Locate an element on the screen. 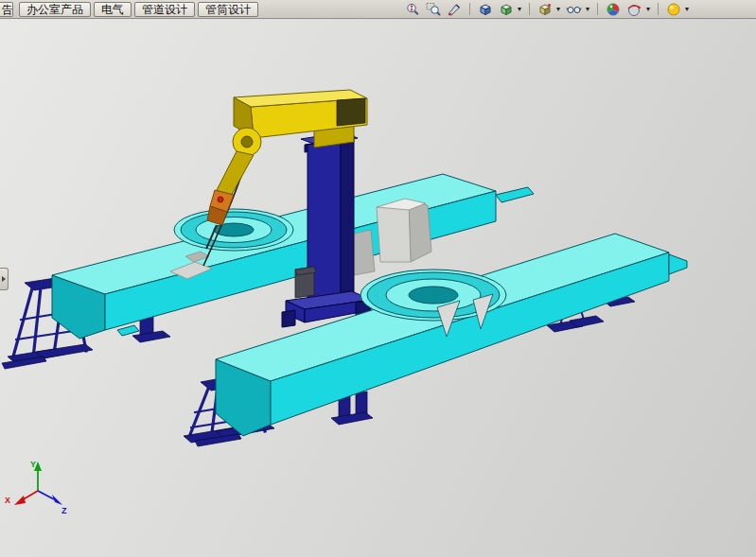  zoom-in-out-icon is located at coordinates (413, 9).